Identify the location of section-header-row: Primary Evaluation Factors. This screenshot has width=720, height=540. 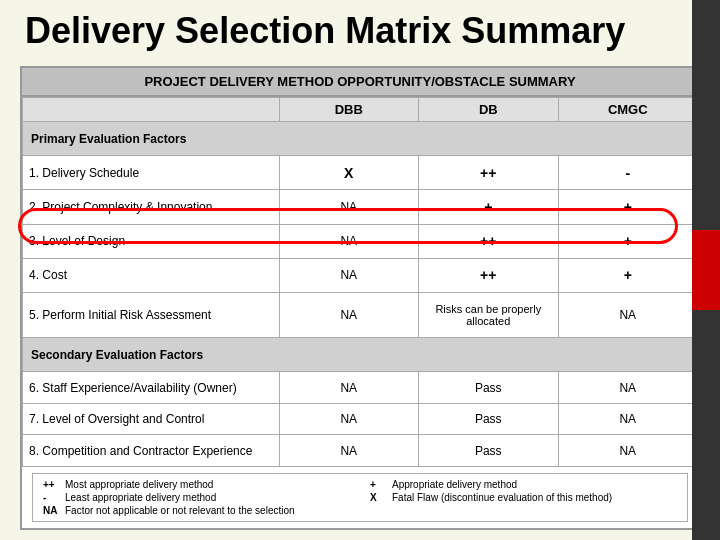
(360, 139).